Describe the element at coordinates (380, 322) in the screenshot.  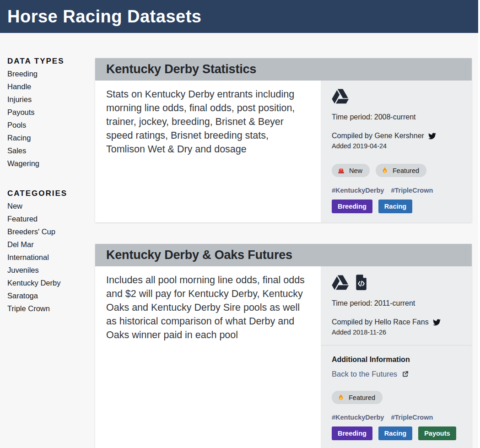
I see `compiled-by: Compiled by Hello Race Fans` at that location.